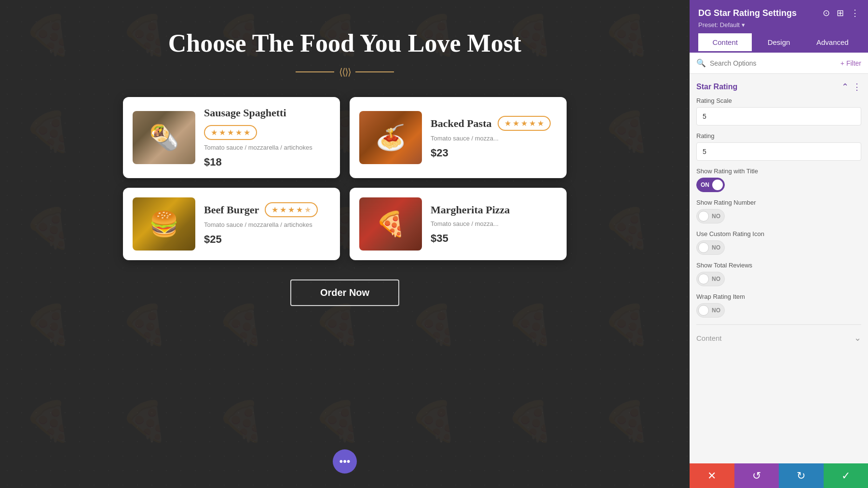 This screenshot has width=868, height=488. I want to click on star-b4: ★, so click(299, 209).